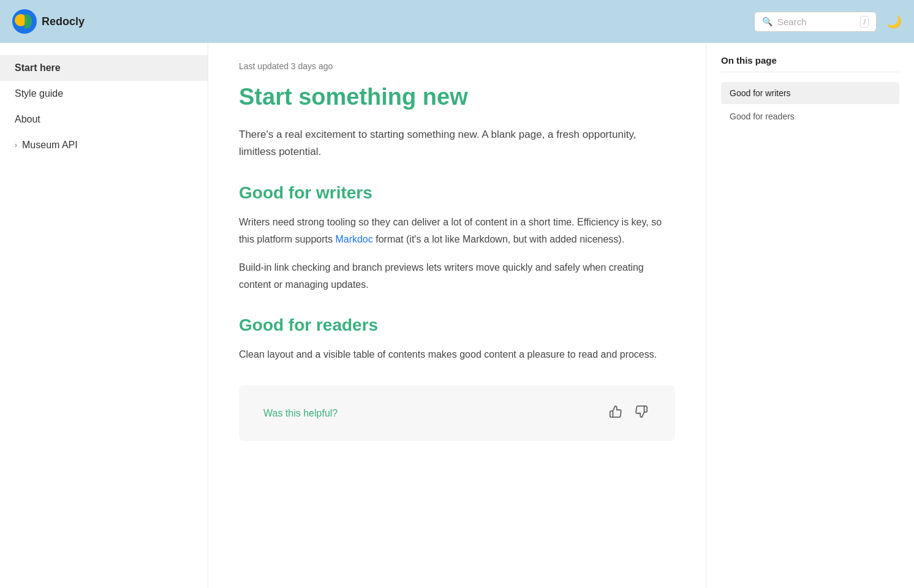 This screenshot has width=914, height=588. What do you see at coordinates (38, 68) in the screenshot?
I see `sidebar-label-start-here: Start here` at bounding box center [38, 68].